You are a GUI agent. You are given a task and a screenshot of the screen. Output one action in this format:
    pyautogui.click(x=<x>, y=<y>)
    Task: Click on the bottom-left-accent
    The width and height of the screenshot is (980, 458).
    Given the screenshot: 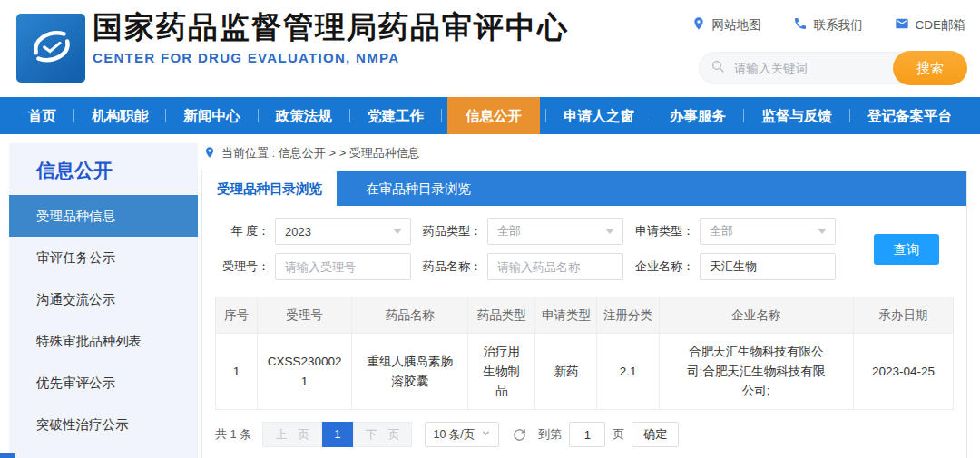 What is the action you would take?
    pyautogui.click(x=7, y=455)
    